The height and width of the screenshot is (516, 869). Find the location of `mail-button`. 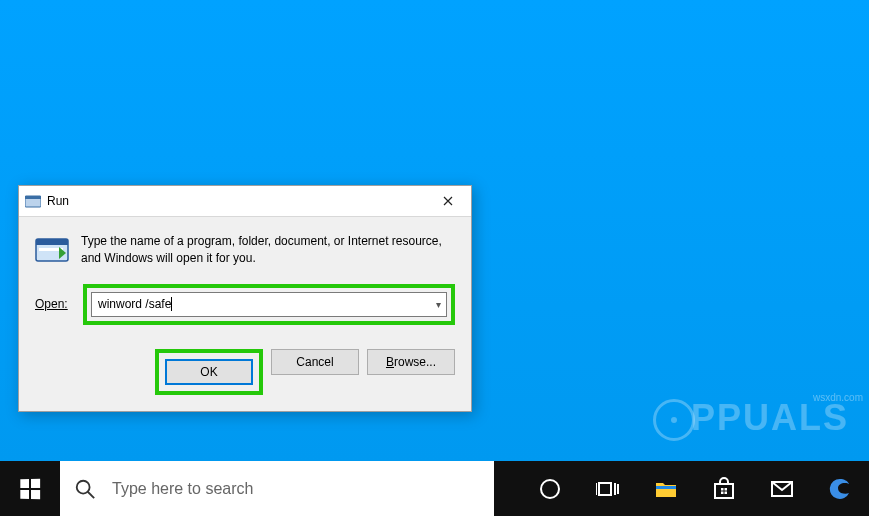

mail-button is located at coordinates (782, 488).